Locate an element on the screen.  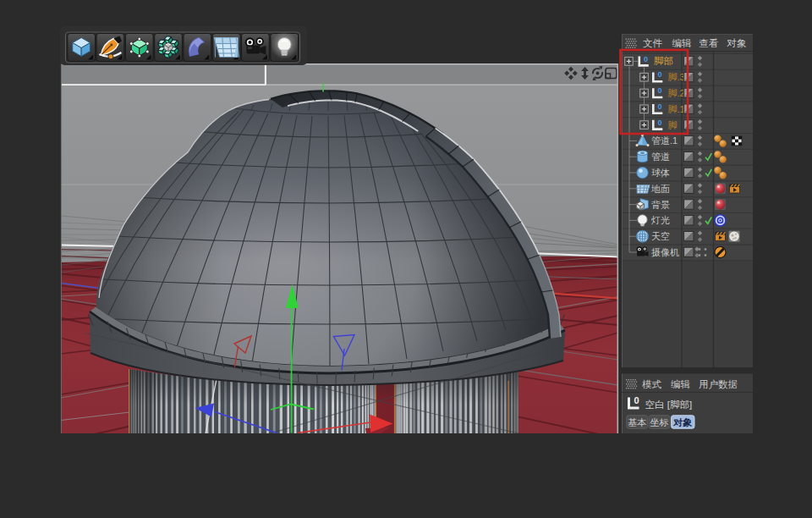
svg-text: 脚.3 is located at coordinates (677, 77).